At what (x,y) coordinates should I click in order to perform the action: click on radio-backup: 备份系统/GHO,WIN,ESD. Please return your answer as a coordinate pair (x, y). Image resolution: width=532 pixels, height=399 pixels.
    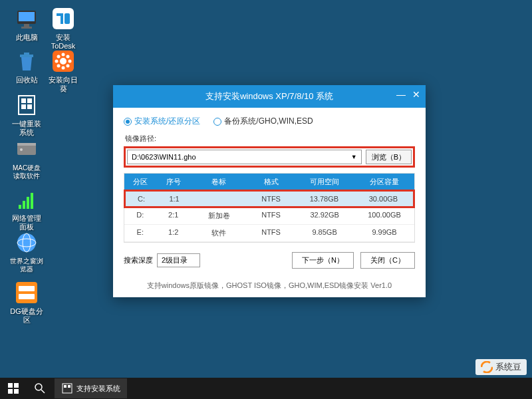
    Looking at the image, I should click on (263, 121).